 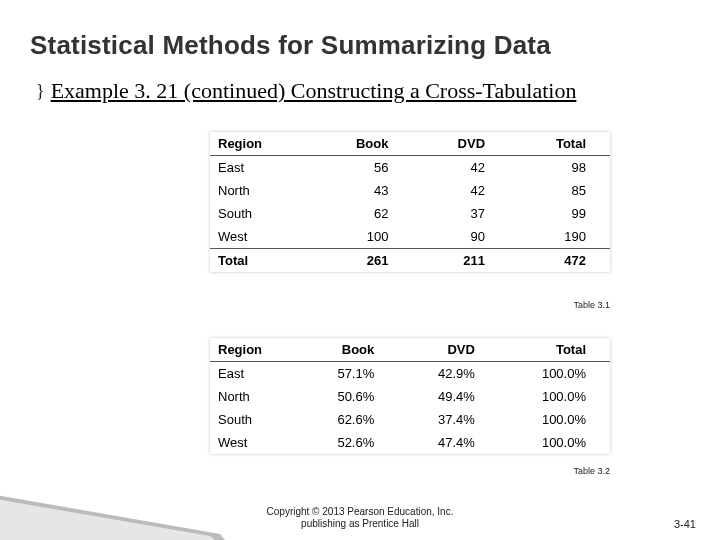 What do you see at coordinates (460, 261) in the screenshot?
I see `cell-dvd: 211` at bounding box center [460, 261].